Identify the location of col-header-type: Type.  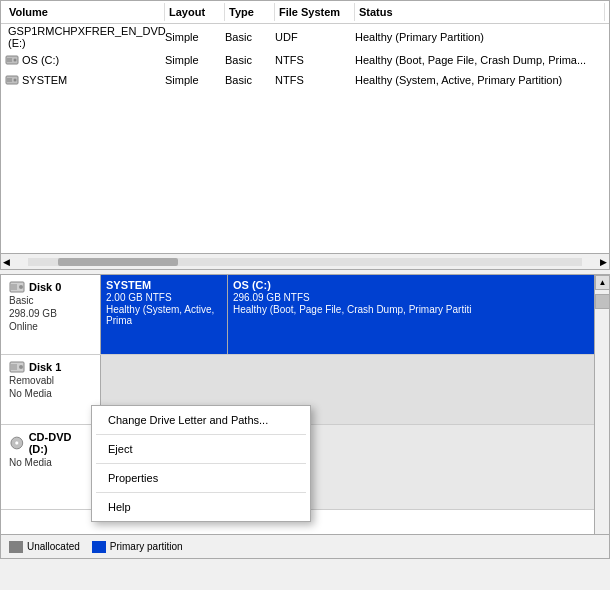
(250, 12).